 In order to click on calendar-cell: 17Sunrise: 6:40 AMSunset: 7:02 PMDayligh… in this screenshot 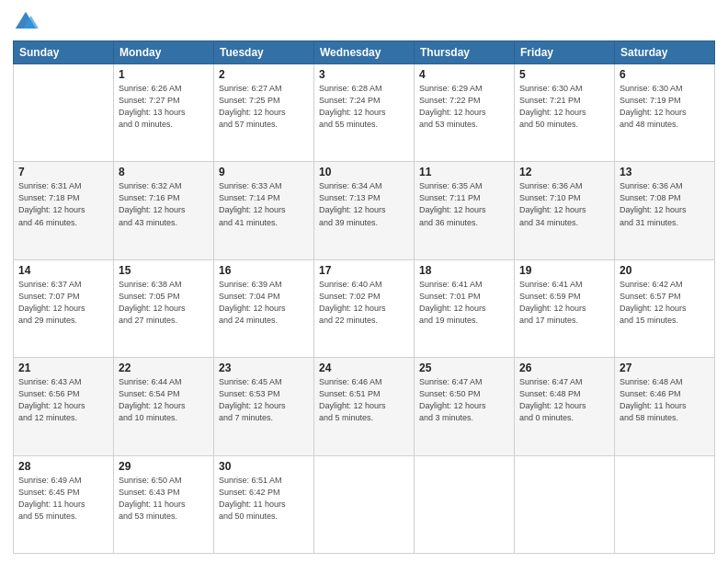, I will do `click(364, 308)`.